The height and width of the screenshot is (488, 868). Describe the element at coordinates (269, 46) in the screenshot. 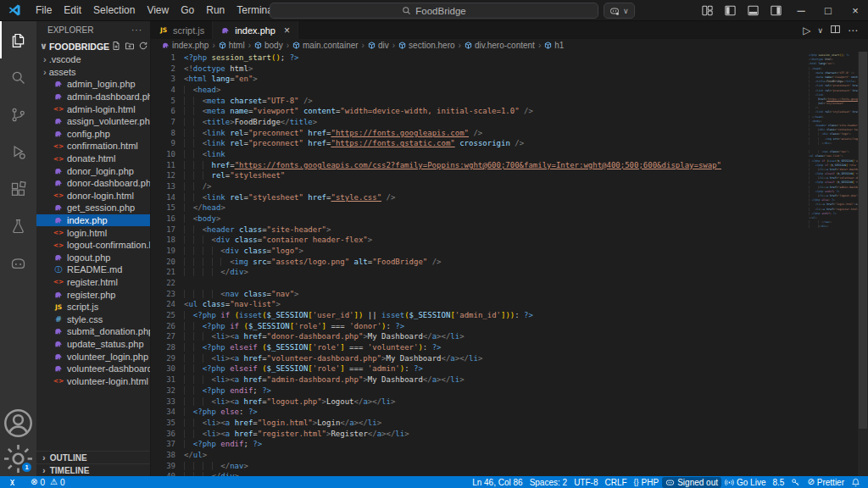

I see `breadcrumb-item-body: body` at that location.